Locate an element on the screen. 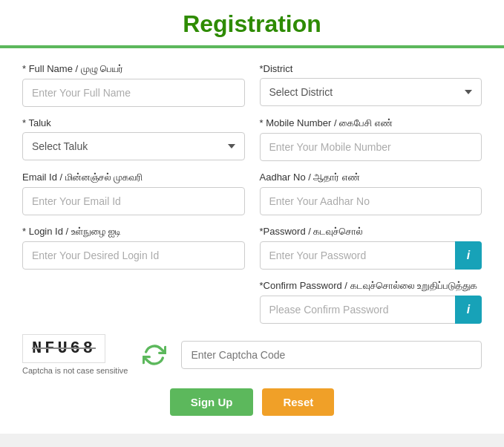 This screenshot has width=504, height=447. full-name-input is located at coordinates (134, 93).